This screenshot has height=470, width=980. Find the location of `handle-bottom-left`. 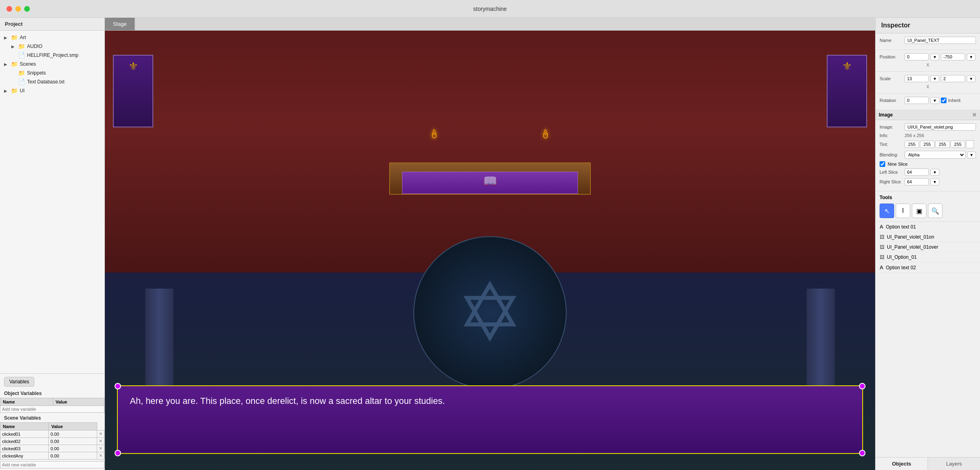

handle-bottom-left is located at coordinates (118, 453).